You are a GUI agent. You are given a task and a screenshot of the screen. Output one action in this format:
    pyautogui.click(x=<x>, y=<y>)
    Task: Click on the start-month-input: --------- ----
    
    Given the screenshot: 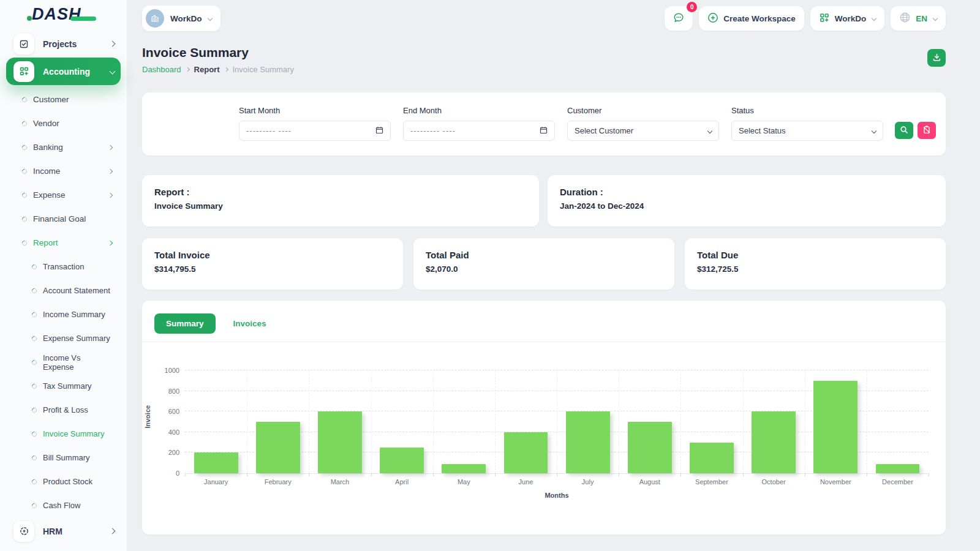 What is the action you would take?
    pyautogui.click(x=315, y=131)
    